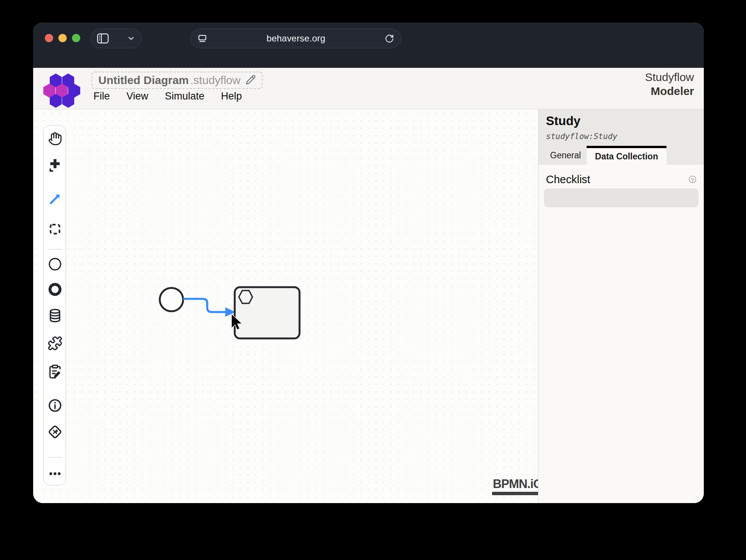 The image size is (746, 560). Describe the element at coordinates (144, 80) in the screenshot. I see `diagram-name: Untitled Diagram` at that location.